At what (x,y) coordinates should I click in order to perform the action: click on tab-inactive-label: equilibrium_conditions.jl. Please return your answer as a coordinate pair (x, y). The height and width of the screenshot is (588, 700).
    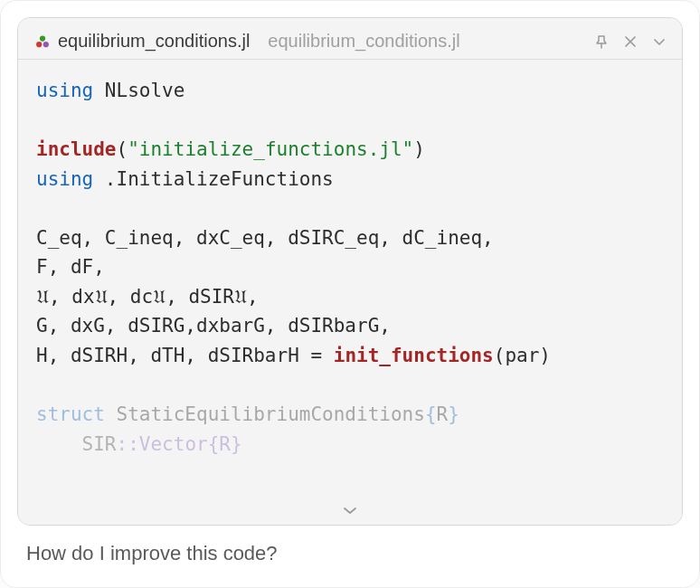
    Looking at the image, I should click on (364, 42).